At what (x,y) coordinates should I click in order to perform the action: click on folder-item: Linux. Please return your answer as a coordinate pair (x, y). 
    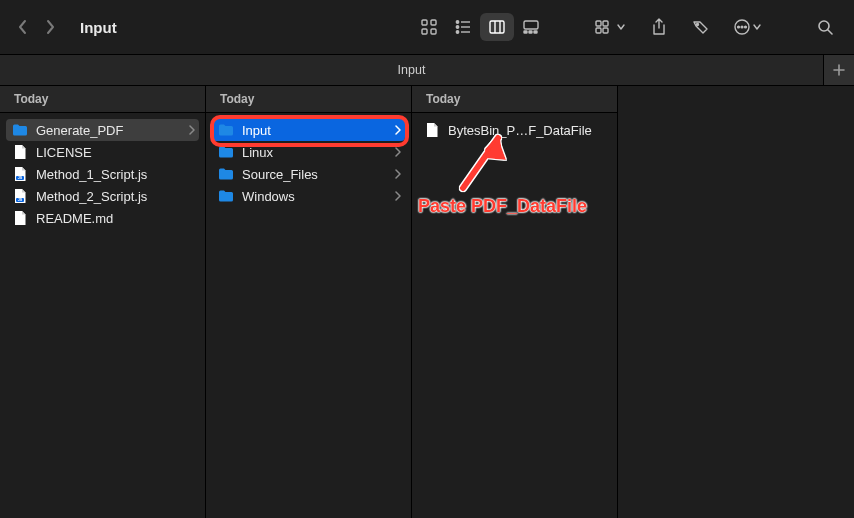
    Looking at the image, I should click on (308, 152).